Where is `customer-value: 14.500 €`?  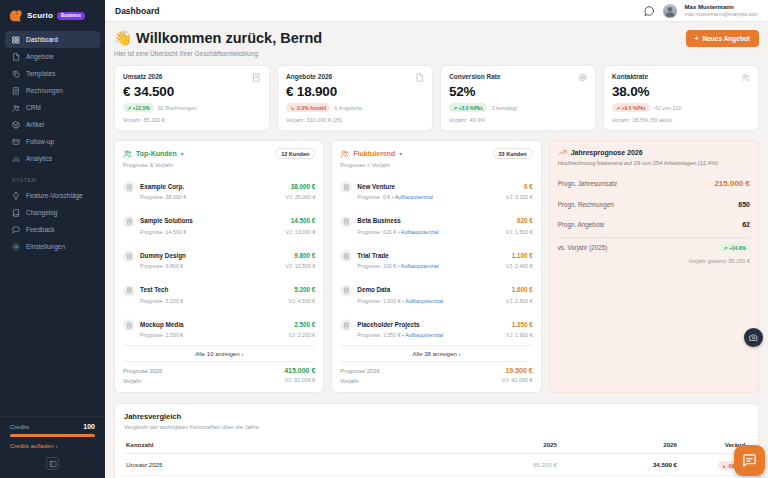
customer-value: 14.500 € is located at coordinates (304, 220).